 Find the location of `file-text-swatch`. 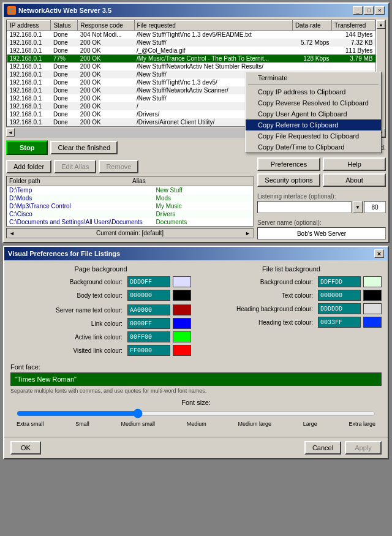

file-text-swatch is located at coordinates (372, 295).